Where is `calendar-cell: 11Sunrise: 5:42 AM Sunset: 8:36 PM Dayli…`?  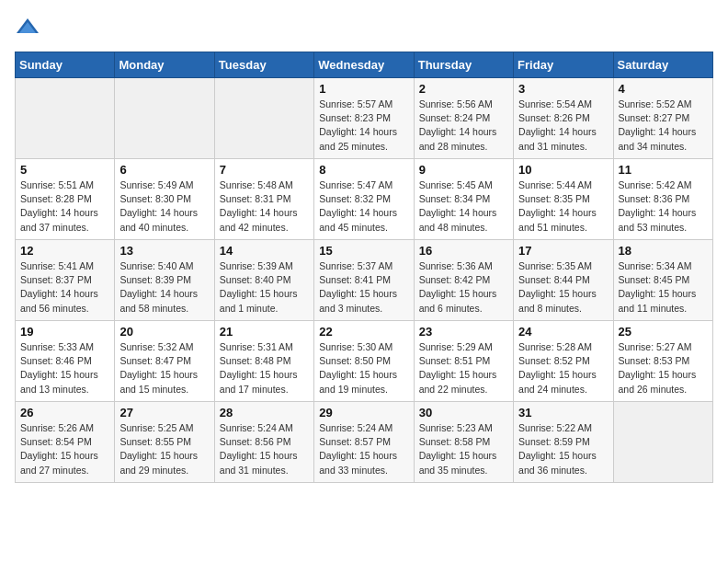 calendar-cell: 11Sunrise: 5:42 AM Sunset: 8:36 PM Dayli… is located at coordinates (663, 200).